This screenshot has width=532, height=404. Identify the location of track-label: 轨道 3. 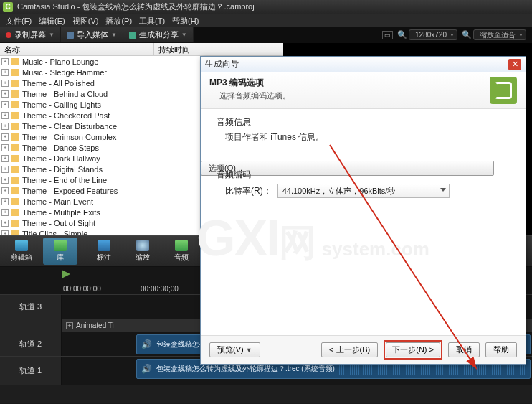
(31, 307).